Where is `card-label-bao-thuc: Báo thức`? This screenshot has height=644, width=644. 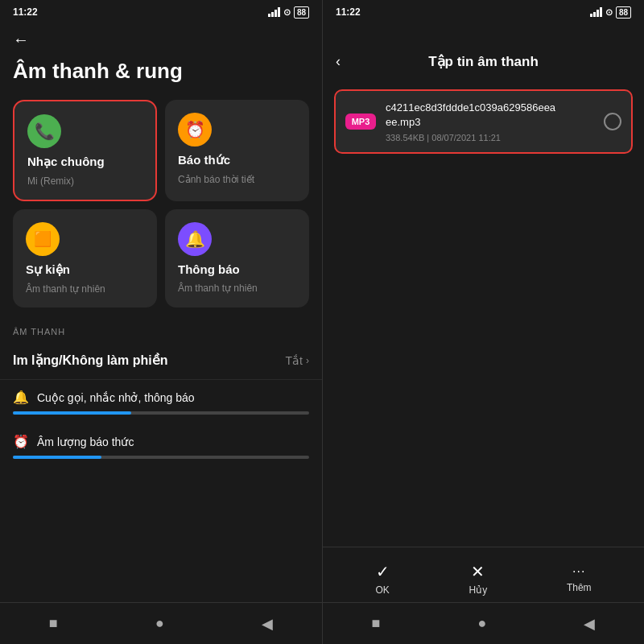
card-label-bao-thuc: Báo thức is located at coordinates (237, 160).